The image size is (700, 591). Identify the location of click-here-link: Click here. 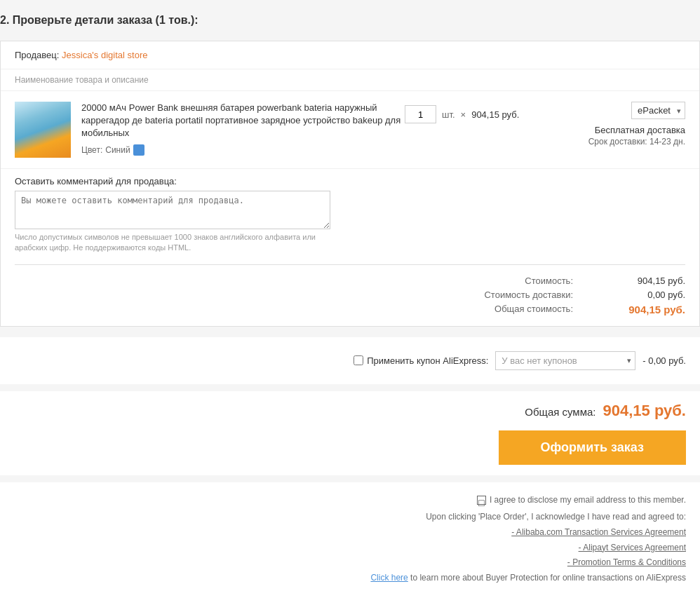
(389, 578).